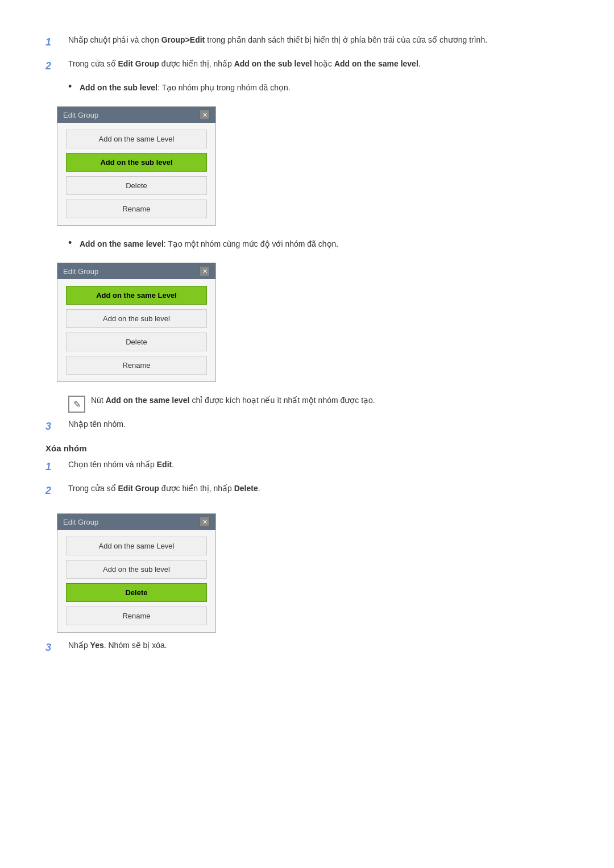 The width and height of the screenshot is (614, 868). I want to click on step-3: 3 Nhập tên nhóm., so click(307, 426).